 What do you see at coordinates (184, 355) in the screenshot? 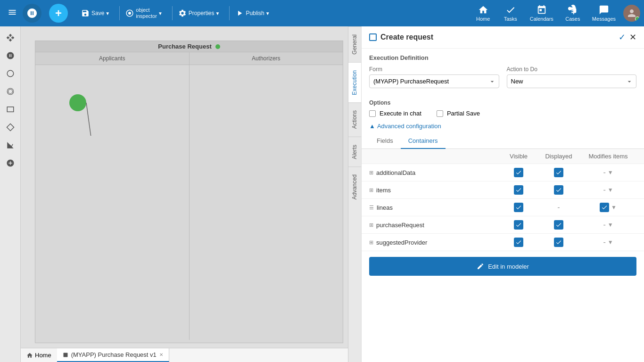
I see `bottom-tabs: Home (MYAPP) Purchase Request v1 ✕` at bounding box center [184, 355].